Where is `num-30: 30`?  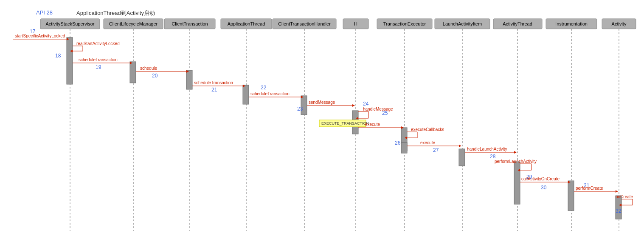 num-30: 30 is located at coordinates (544, 188).